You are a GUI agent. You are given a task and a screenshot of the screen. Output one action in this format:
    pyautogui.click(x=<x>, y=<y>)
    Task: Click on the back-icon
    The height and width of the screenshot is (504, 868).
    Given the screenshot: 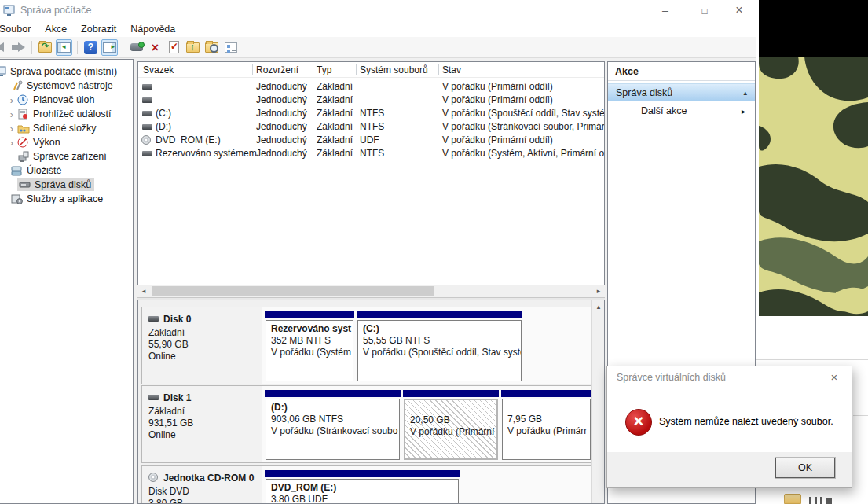 What is the action you would take?
    pyautogui.click(x=4, y=47)
    